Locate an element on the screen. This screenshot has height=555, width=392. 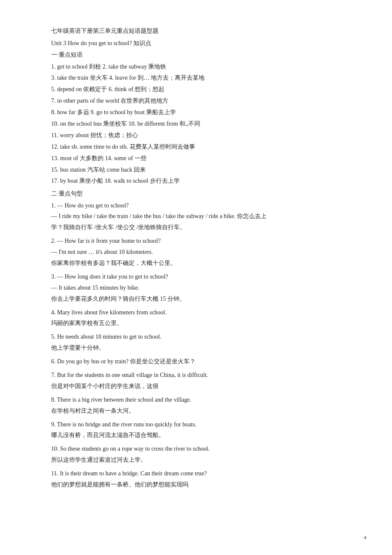
sentence-10: 10. So these students go on a rope way t… is located at coordinates (196, 454).